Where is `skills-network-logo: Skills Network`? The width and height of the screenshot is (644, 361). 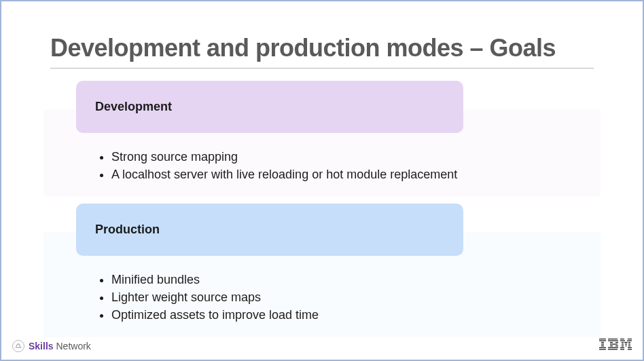
skills-network-logo: Skills Network is located at coordinates (52, 346).